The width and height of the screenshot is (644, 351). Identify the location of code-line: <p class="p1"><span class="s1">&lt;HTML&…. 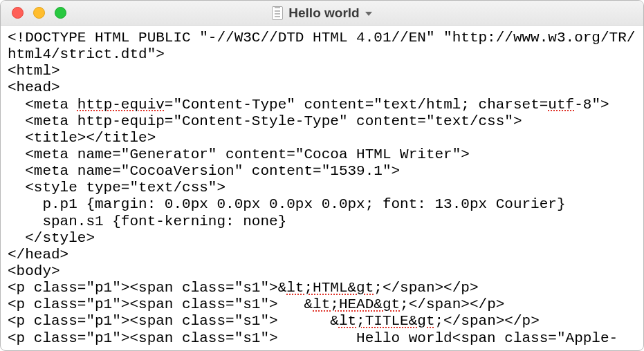
(322, 288).